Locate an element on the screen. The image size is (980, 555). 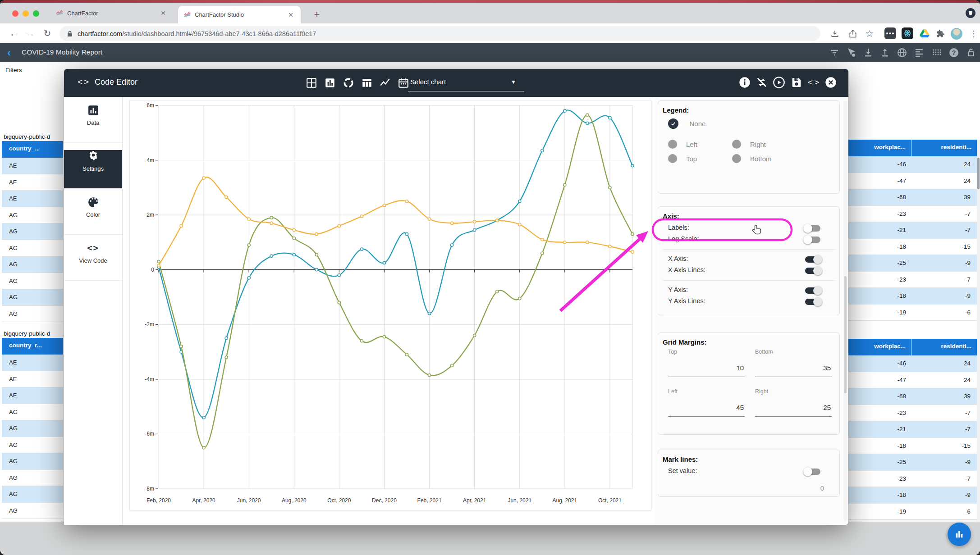
table-scrollbar is located at coordinates (978, 347).